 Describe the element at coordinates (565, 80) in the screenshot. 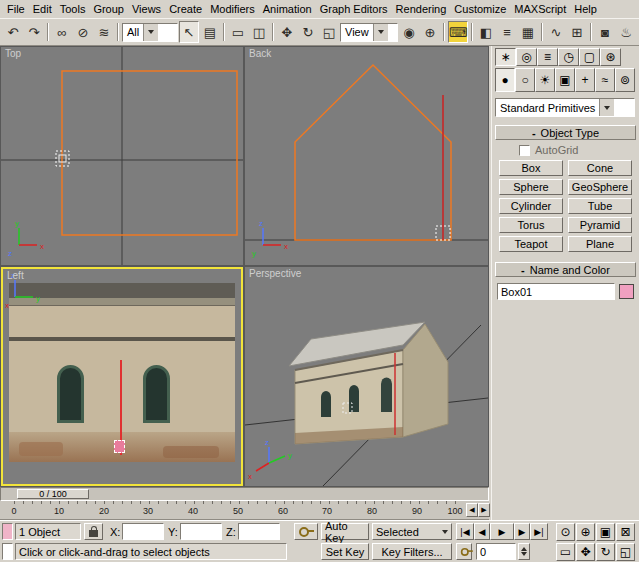

I see `cameras-category-icon: ▣` at that location.